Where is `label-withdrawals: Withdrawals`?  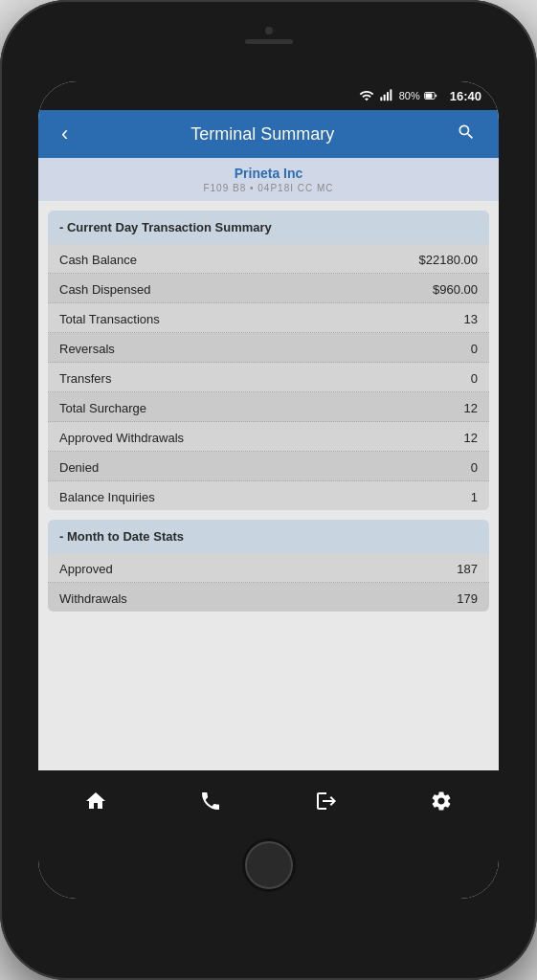 label-withdrawals: Withdrawals is located at coordinates (94, 599).